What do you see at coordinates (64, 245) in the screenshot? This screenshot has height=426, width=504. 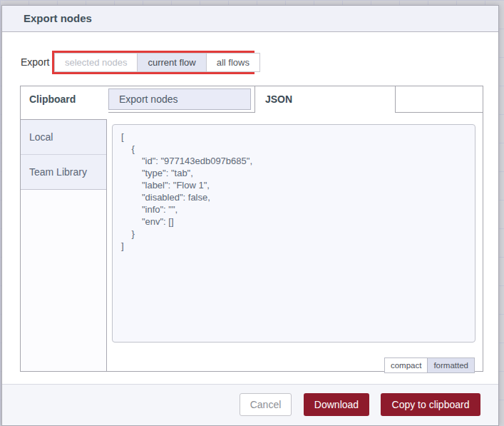 I see `library-sidebar: Local Team Library` at bounding box center [64, 245].